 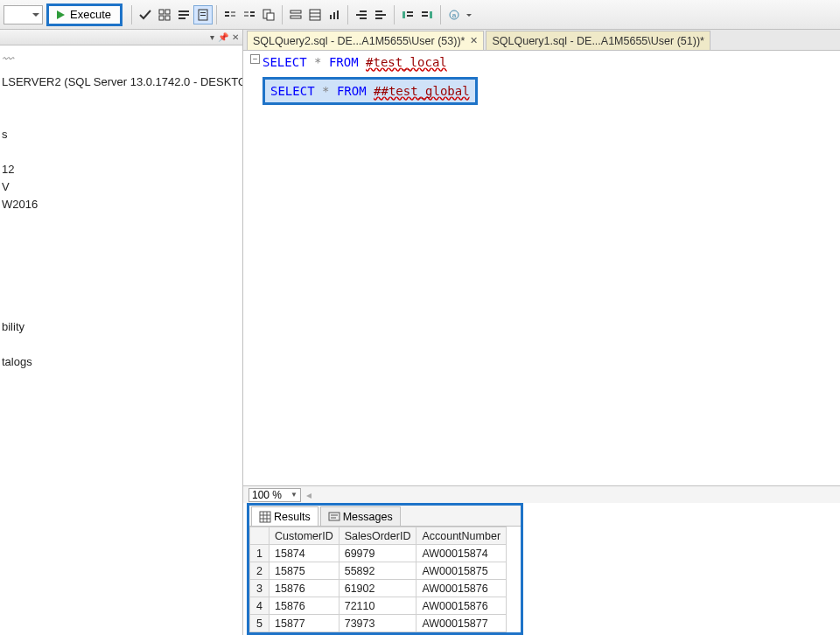 What do you see at coordinates (462, 571) in the screenshot?
I see `grid-cell: AW00015875` at bounding box center [462, 571].